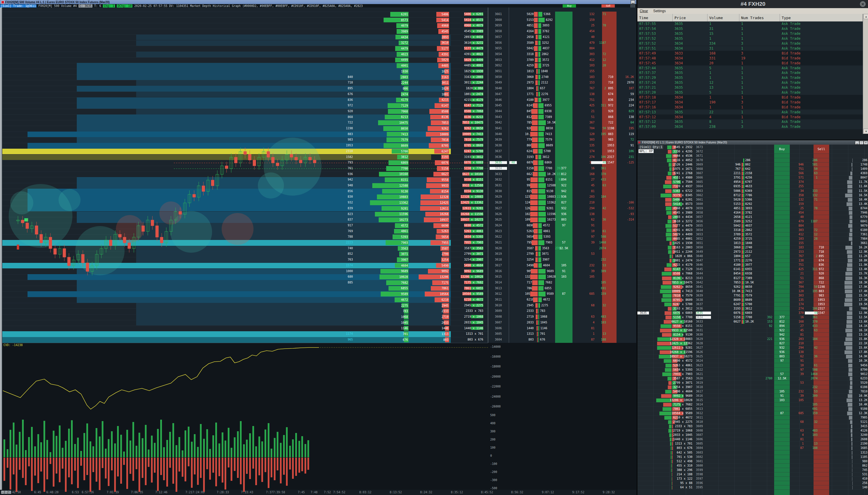  I want to click on dom-row: 13206 x 10028361510310513.2K, so click(752, 400).